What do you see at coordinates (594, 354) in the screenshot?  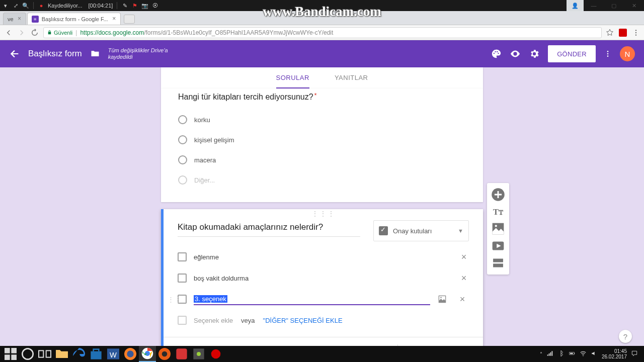 I see `tray-volume-icon` at bounding box center [594, 354].